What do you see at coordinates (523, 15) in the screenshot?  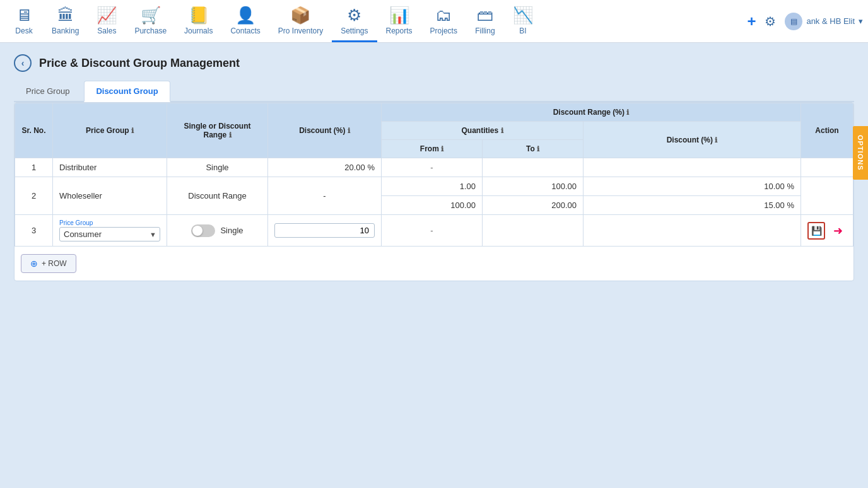 I see `bi-icon: 📉` at bounding box center [523, 15].